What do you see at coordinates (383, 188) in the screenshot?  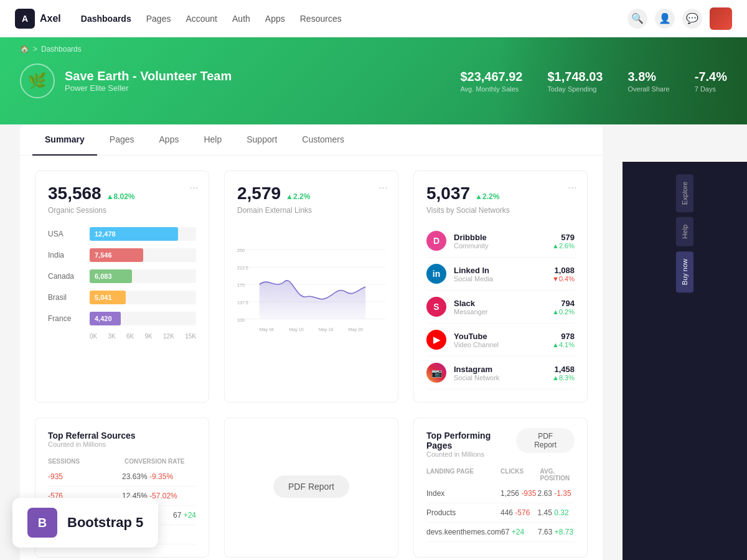 I see `domain-links-menu: ···` at bounding box center [383, 188].